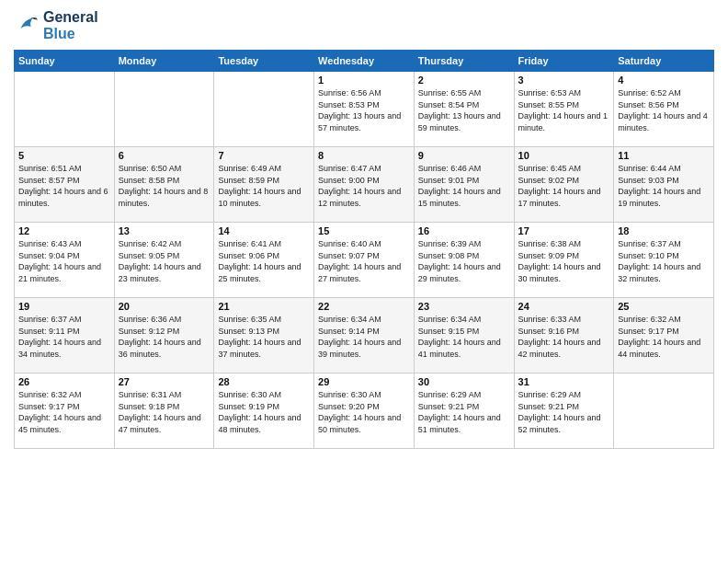  I want to click on calendar-cell: 21Sunrise: 6:35 AMSunset: 9:13 PMDayligh…, so click(265, 336).